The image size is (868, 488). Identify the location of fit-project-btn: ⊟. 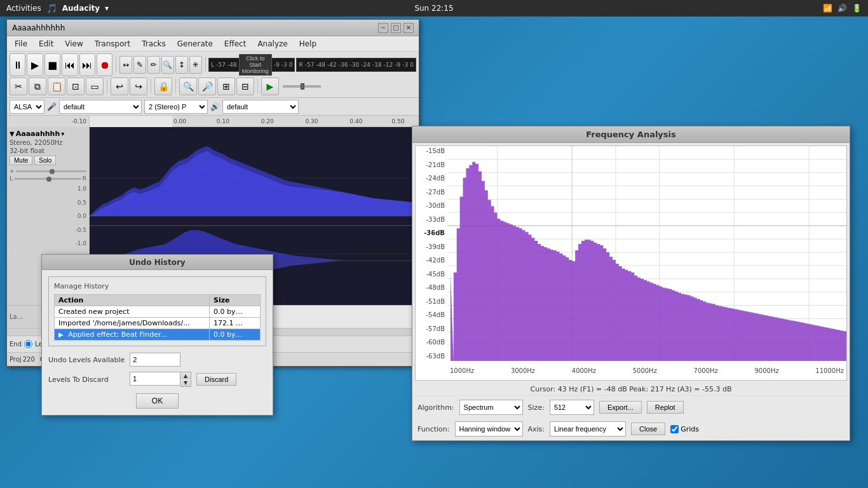
(245, 86).